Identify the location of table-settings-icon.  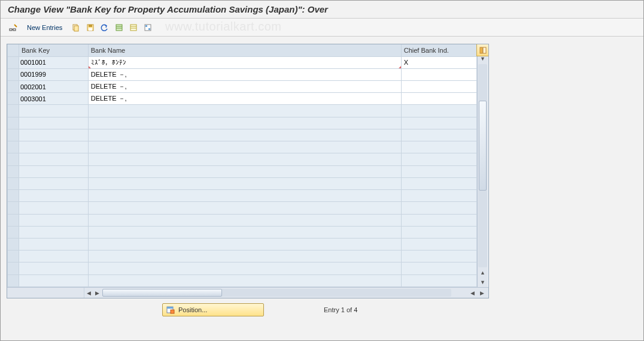
(483, 50).